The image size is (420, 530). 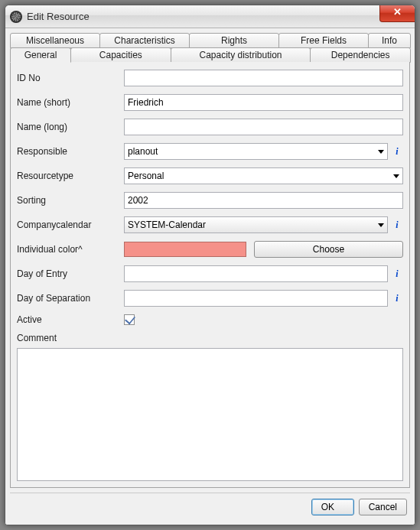 What do you see at coordinates (256, 151) in the screenshot?
I see `responsible-select: planout` at bounding box center [256, 151].